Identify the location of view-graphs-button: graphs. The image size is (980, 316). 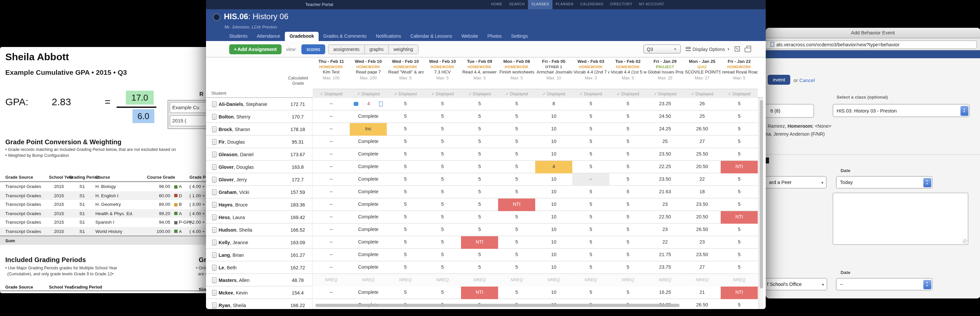
(377, 49).